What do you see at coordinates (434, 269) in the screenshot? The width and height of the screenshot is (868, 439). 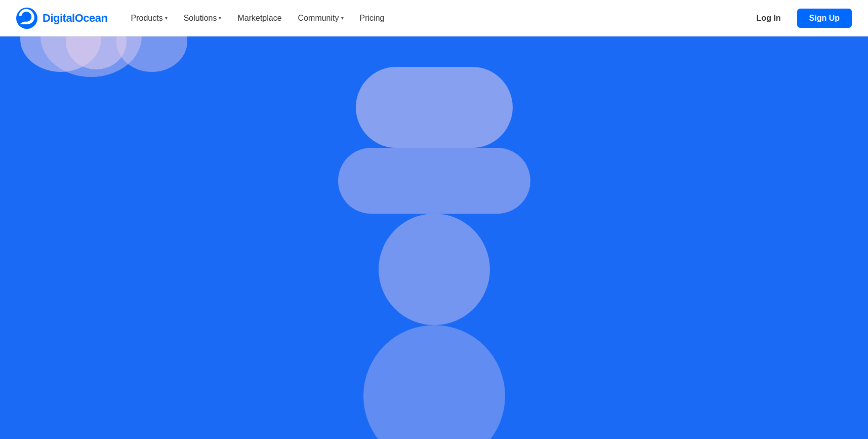 I see `cloud-bottom-left` at bounding box center [434, 269].